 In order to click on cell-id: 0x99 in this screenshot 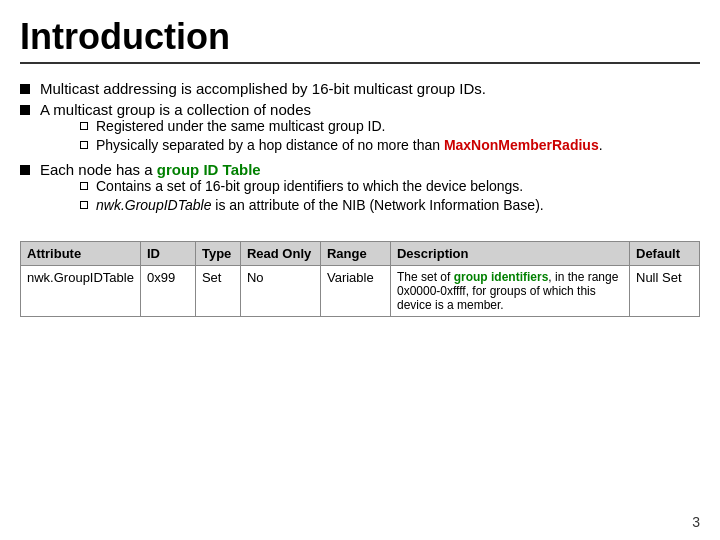, I will do `click(168, 292)`.